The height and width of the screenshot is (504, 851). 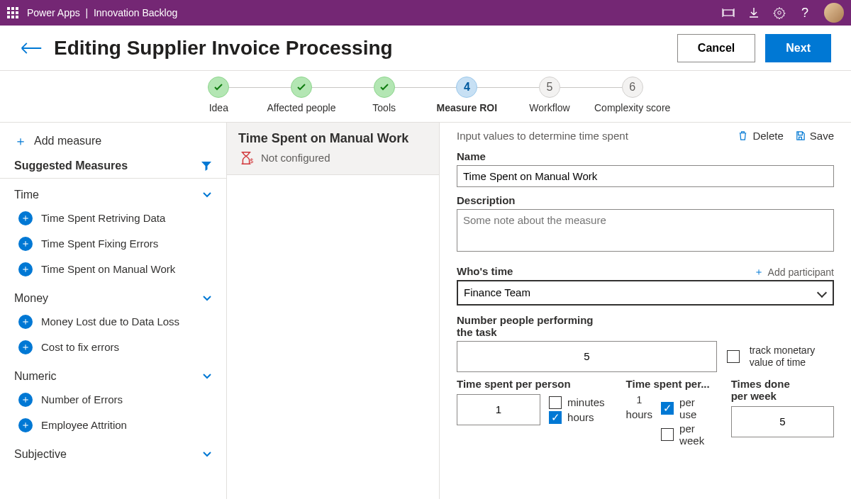 What do you see at coordinates (716, 48) in the screenshot?
I see `cancel-button: Cancel` at bounding box center [716, 48].